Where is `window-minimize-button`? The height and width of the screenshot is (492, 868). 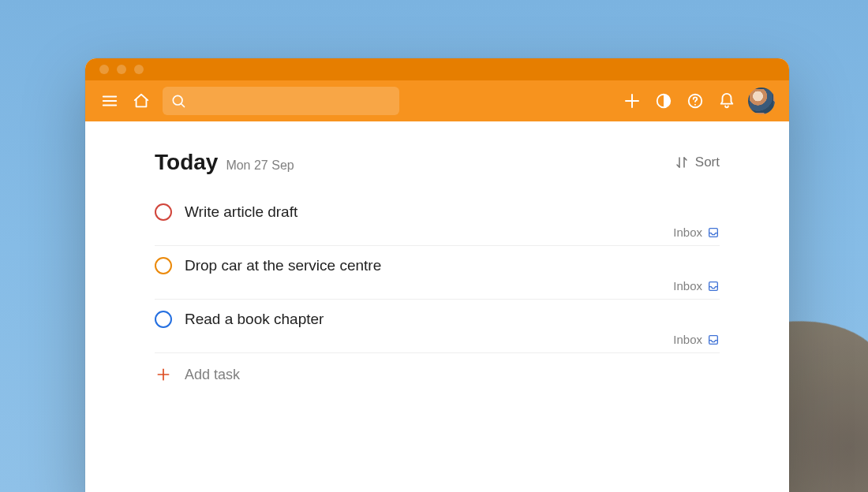 window-minimize-button is located at coordinates (122, 69).